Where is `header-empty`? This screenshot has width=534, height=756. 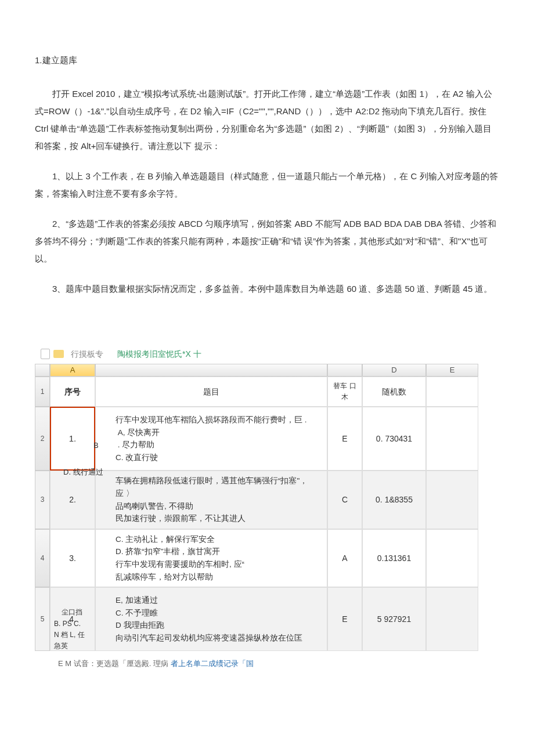
header-empty is located at coordinates (452, 392).